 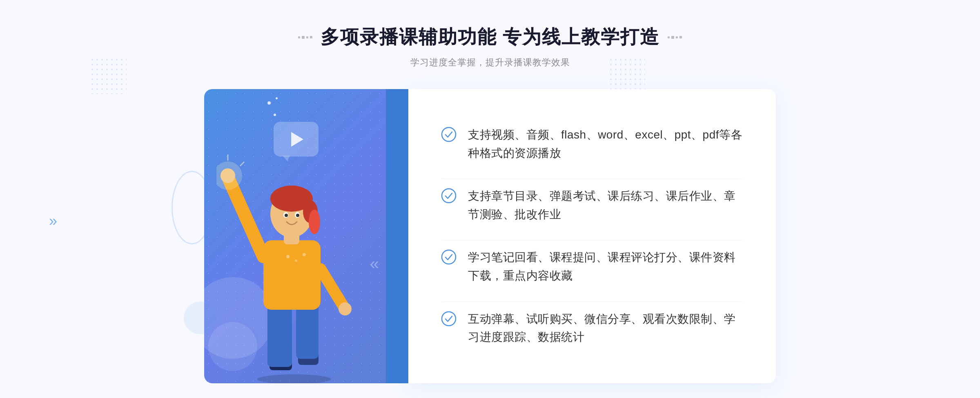 What do you see at coordinates (490, 47) in the screenshot?
I see `header-section: 多项录播课辅助功能 专为线上教学打造 学习进度全掌握，提升录播课教学效果` at bounding box center [490, 47].